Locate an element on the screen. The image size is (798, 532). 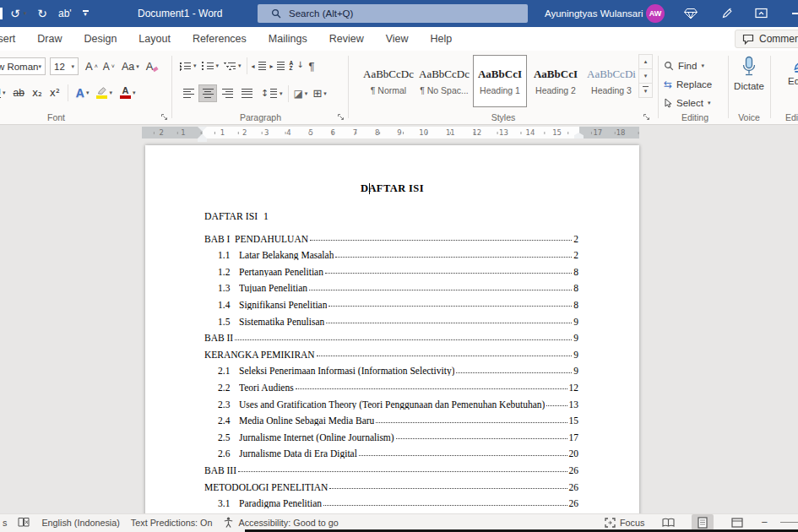
superscript-button: x² is located at coordinates (55, 93).